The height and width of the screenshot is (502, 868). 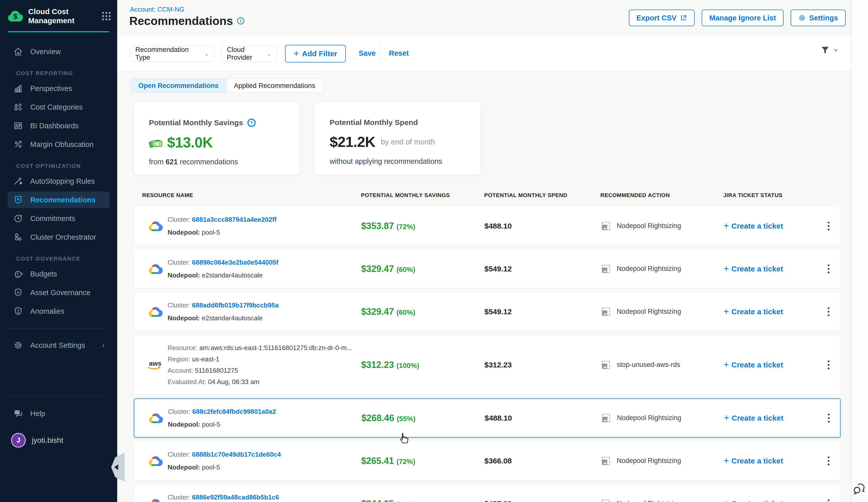 I want to click on sidebar-item-recommendations: Recommendations, so click(x=59, y=200).